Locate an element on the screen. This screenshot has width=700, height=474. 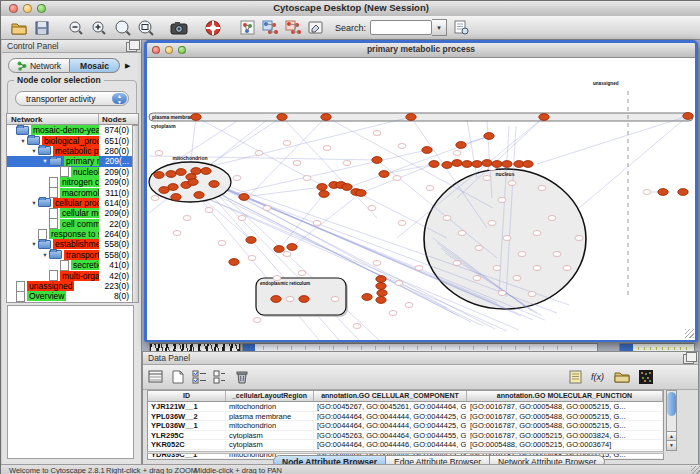
matrix-icon is located at coordinates (646, 376).